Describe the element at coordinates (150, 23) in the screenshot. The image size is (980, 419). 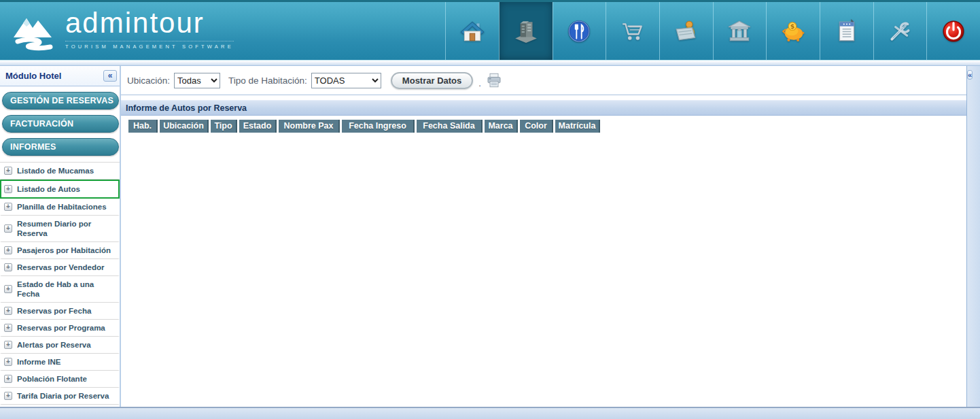
I see `logo-text: admintour` at that location.